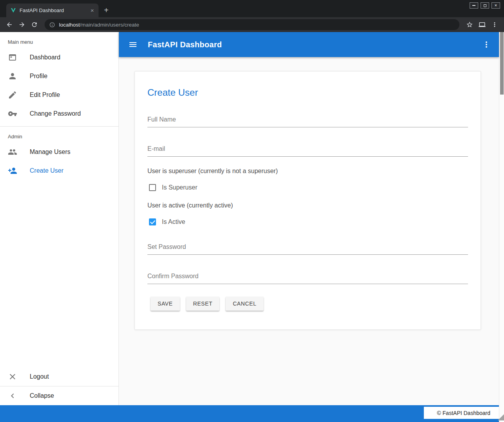  I want to click on scrollbar-thumb, so click(502, 63).